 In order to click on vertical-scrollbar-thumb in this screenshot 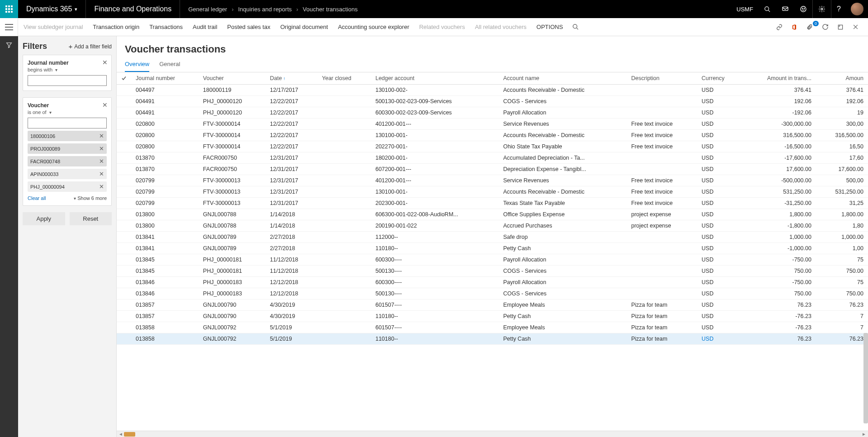, I will do `click(866, 378)`.